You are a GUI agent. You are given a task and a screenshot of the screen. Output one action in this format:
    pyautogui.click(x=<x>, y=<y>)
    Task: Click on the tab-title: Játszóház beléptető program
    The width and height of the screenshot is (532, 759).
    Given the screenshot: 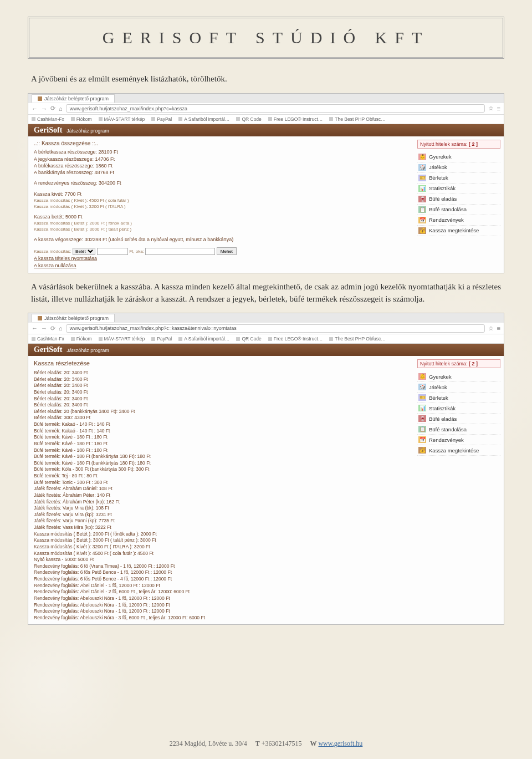 What is the action you would take?
    pyautogui.click(x=76, y=318)
    